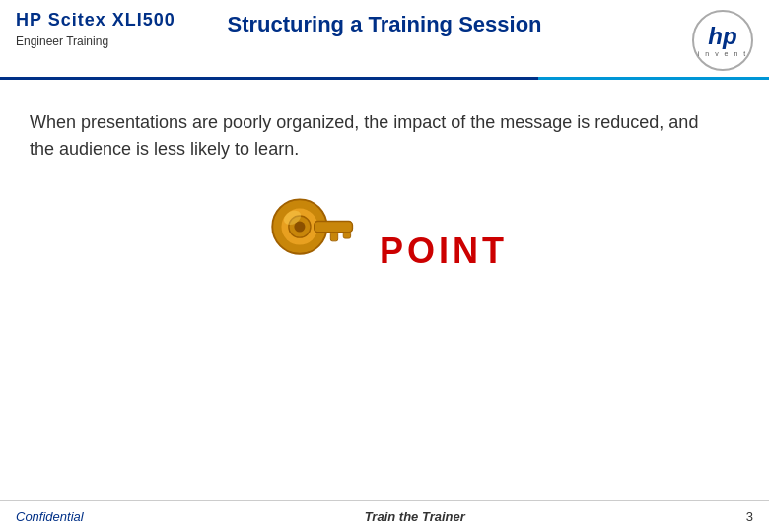  I want to click on footer: Confidential Train the Trainer 3, so click(384, 516).